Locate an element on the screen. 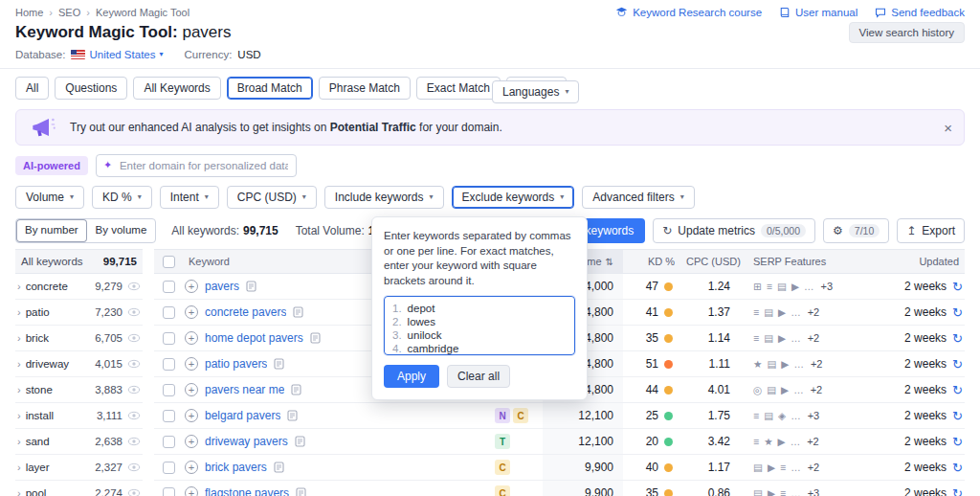  clear-all-button: Clear all is located at coordinates (479, 376).